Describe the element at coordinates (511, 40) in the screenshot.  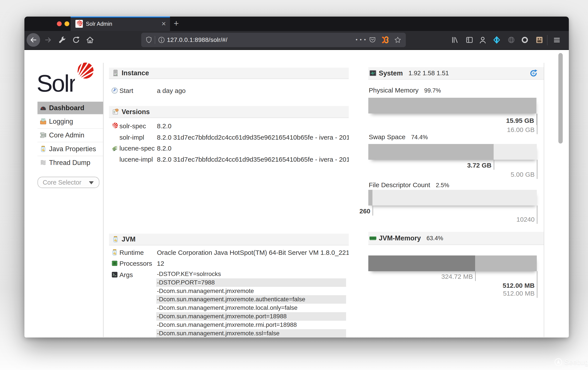
I see `globe-extension-button` at that location.